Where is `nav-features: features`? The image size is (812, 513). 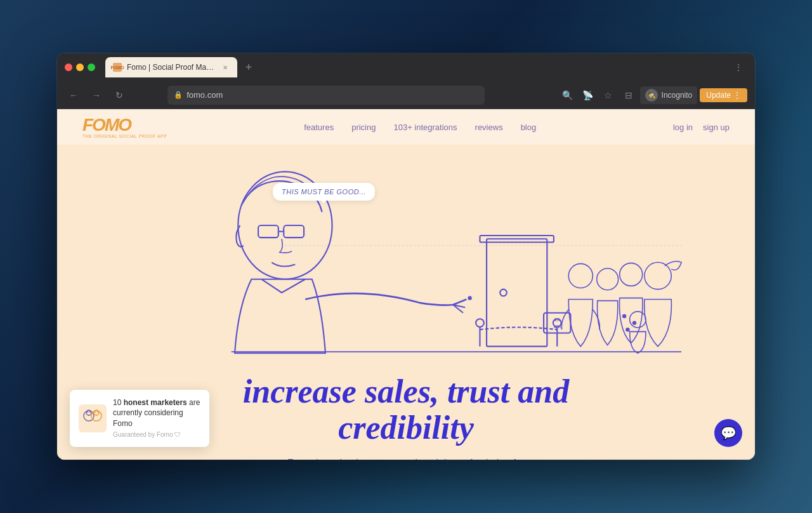 nav-features: features is located at coordinates (318, 127).